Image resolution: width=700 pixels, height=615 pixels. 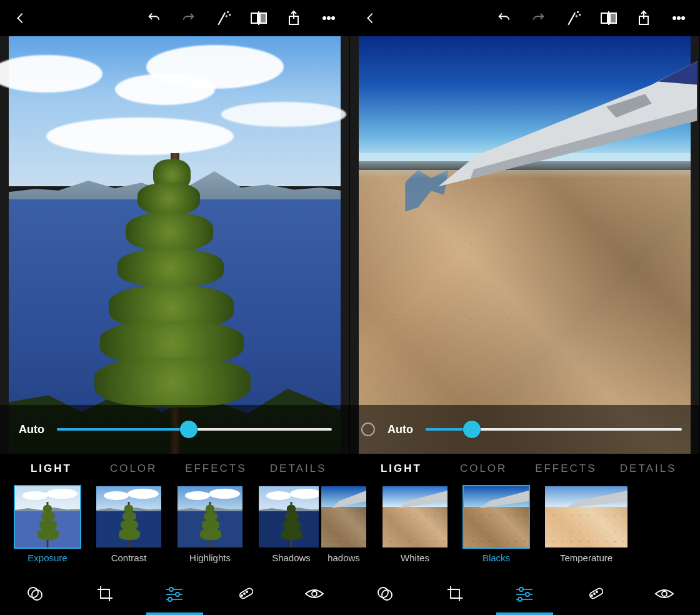 I want to click on thumb-temperature: Temperature, so click(x=586, y=524).